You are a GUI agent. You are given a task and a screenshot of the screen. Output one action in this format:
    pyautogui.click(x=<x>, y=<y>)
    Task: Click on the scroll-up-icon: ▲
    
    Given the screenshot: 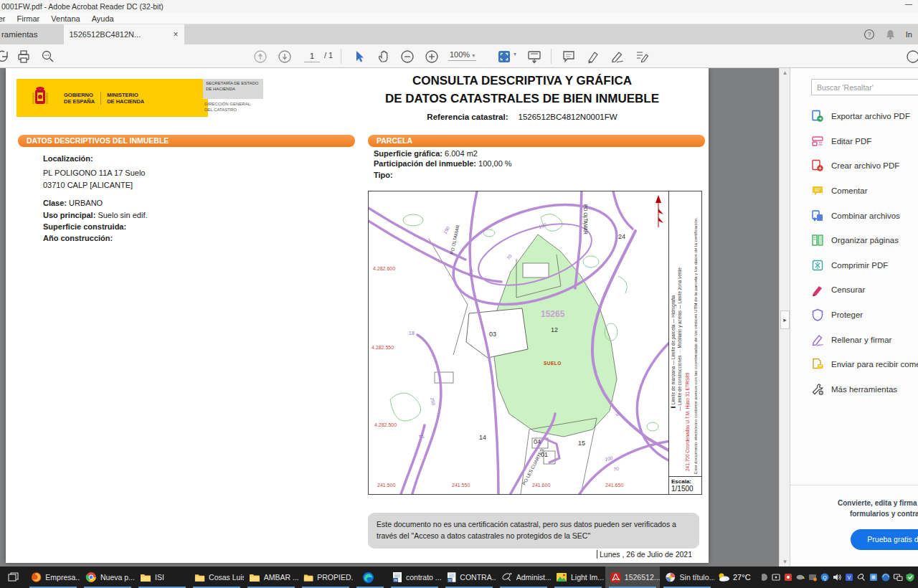 What is the action you would take?
    pyautogui.click(x=785, y=73)
    